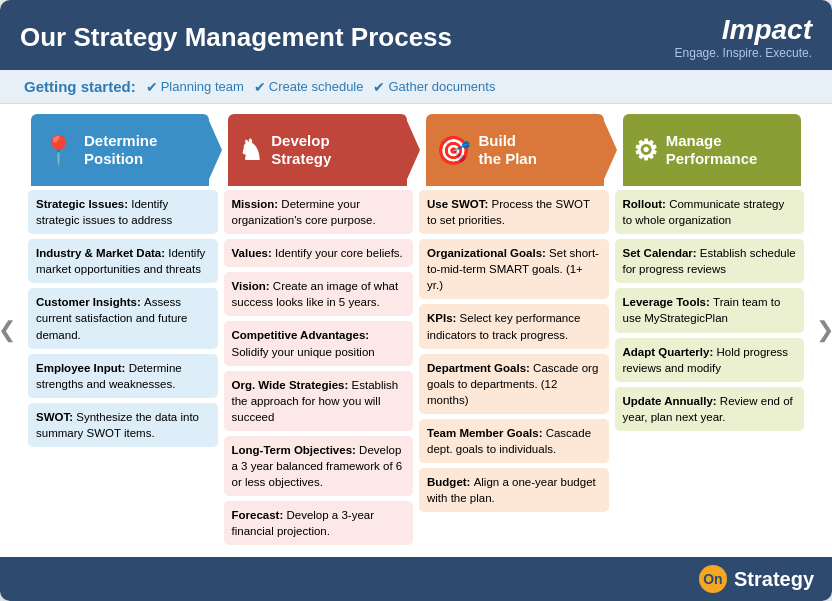 This screenshot has width=832, height=601. Describe the element at coordinates (80, 86) in the screenshot. I see `gs-label: Getting started:` at that location.